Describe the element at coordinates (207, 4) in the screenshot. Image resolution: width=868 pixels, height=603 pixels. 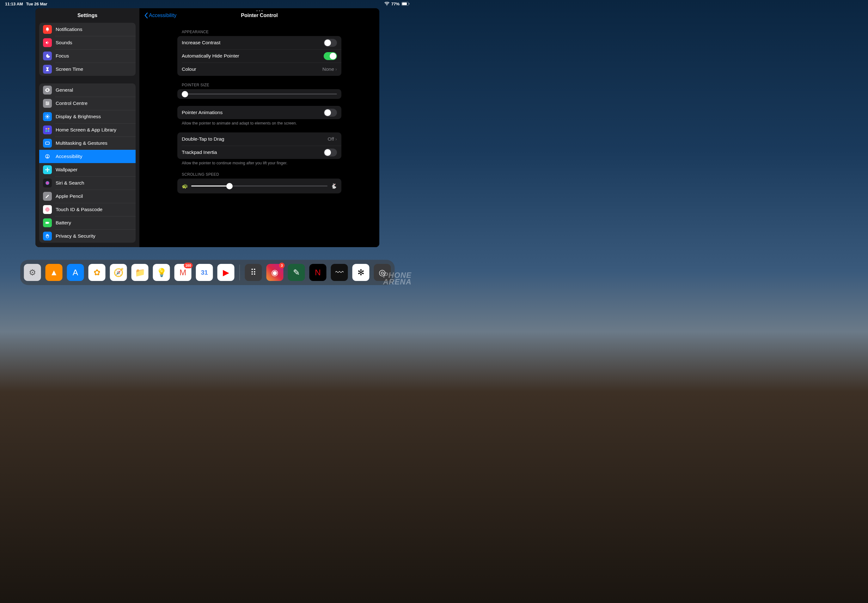
I see `status-bar: 11:13 AM Tue 26 Mar 77%` at that location.